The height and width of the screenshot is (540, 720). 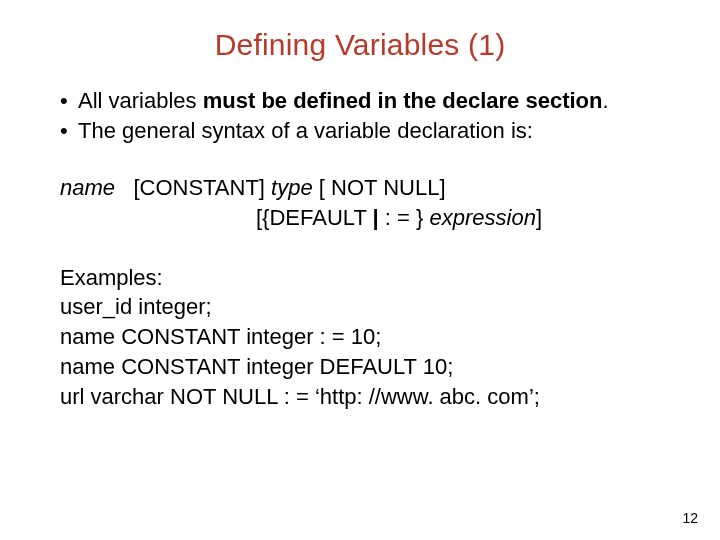 What do you see at coordinates (314, 218) in the screenshot?
I see `text: [{DEFAULT` at bounding box center [314, 218].